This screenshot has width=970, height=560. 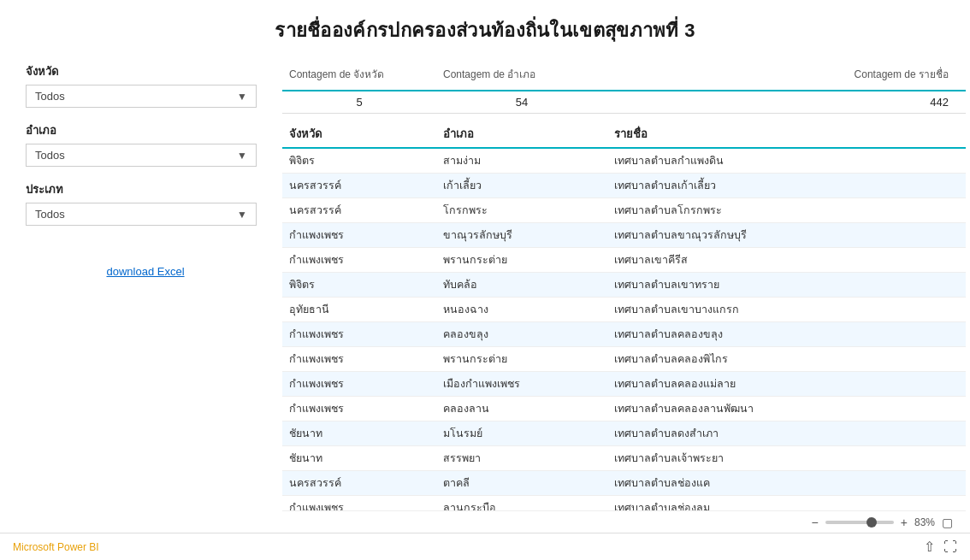 I want to click on table-cell: เทศบาลตำบลเขาทราย, so click(x=787, y=285).